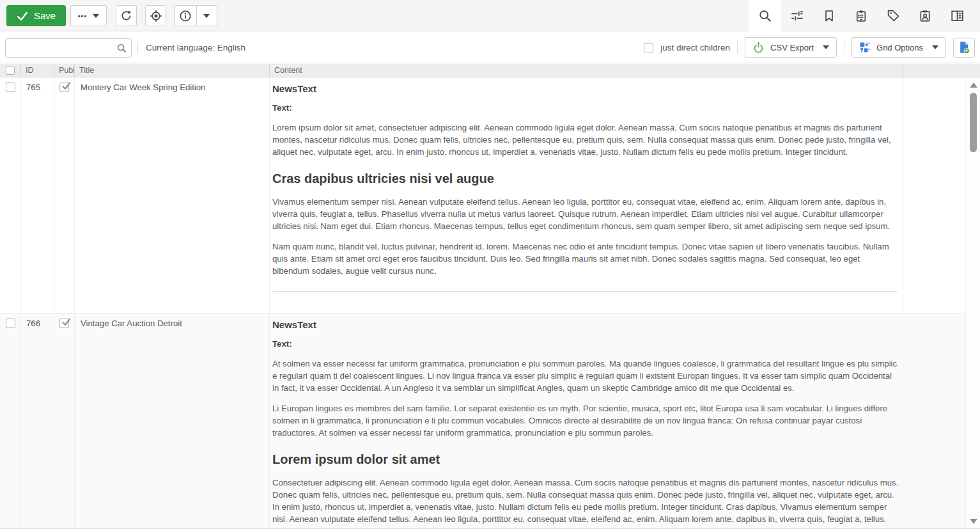 The image size is (980, 529). Describe the element at coordinates (974, 521) in the screenshot. I see `scroll-down-arrow-icon` at that location.